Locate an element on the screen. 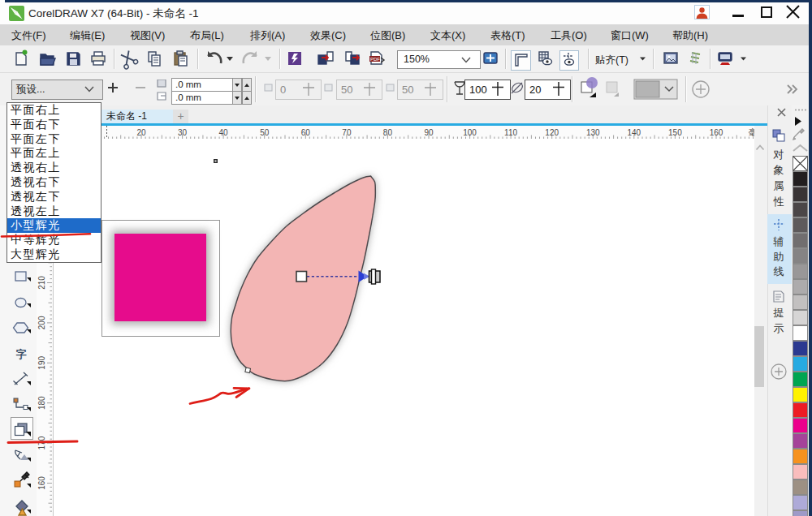 This screenshot has height=516, width=812. svg-text: 210 is located at coordinates (42, 282).